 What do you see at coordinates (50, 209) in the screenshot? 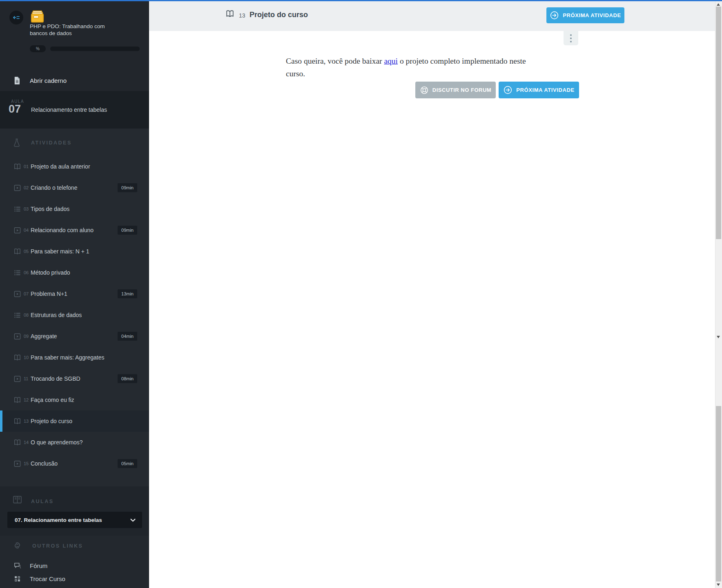
I see `activity-label: Tipos de dados` at bounding box center [50, 209].